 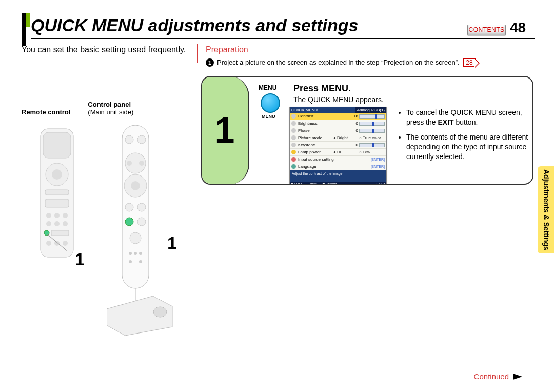 What do you see at coordinates (195, 26) in the screenshot?
I see `page-title: QUICK MENU adjustments and settings` at bounding box center [195, 26].